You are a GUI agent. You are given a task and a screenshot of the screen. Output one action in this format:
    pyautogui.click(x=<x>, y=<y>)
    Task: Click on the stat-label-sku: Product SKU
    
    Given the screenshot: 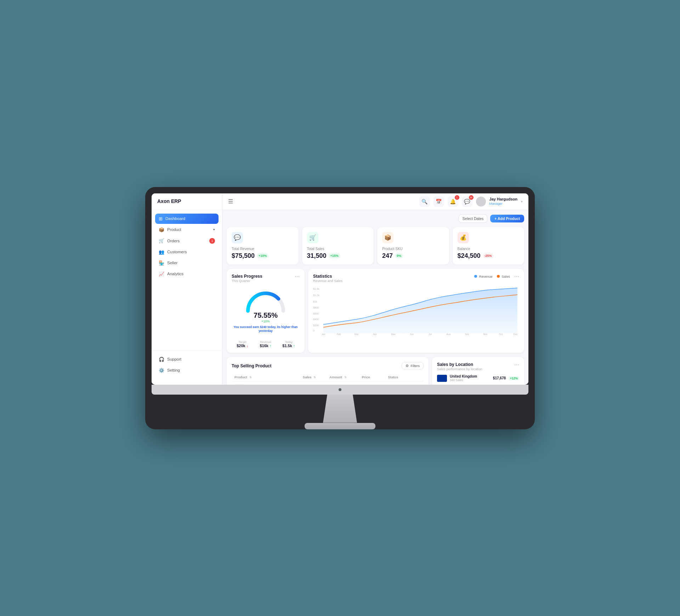 What is the action you would take?
    pyautogui.click(x=413, y=249)
    